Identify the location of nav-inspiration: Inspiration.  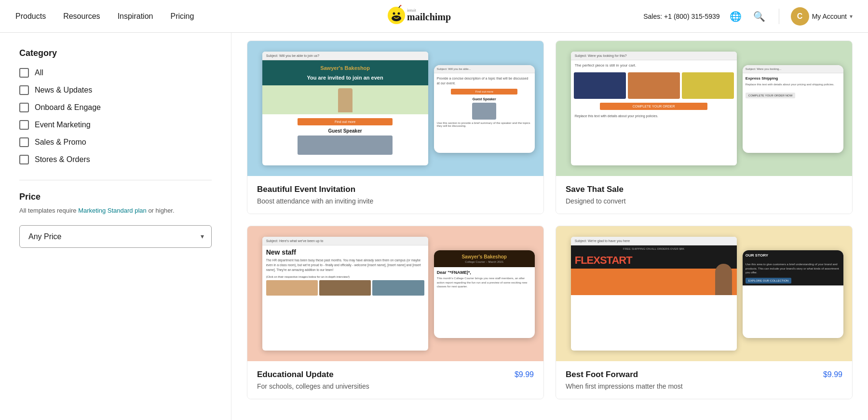
(136, 16).